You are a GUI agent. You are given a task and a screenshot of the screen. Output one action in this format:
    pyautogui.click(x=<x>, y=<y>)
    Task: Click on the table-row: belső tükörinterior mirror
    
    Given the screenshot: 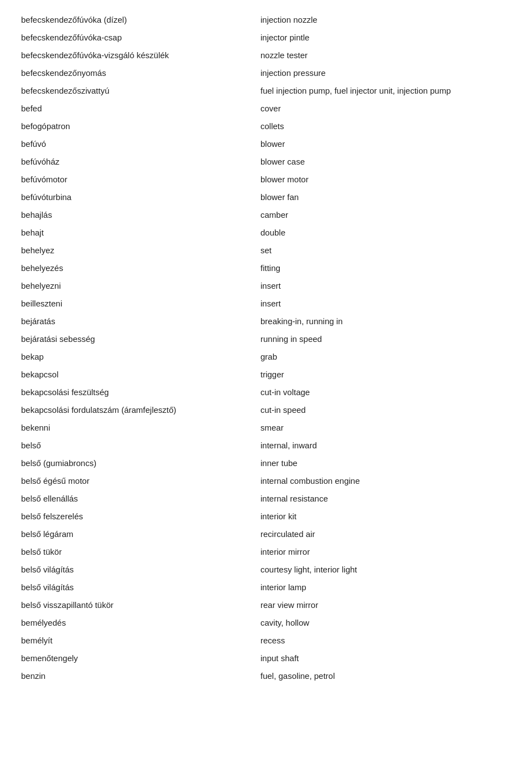 What is the action you would take?
    pyautogui.click(x=266, y=552)
    